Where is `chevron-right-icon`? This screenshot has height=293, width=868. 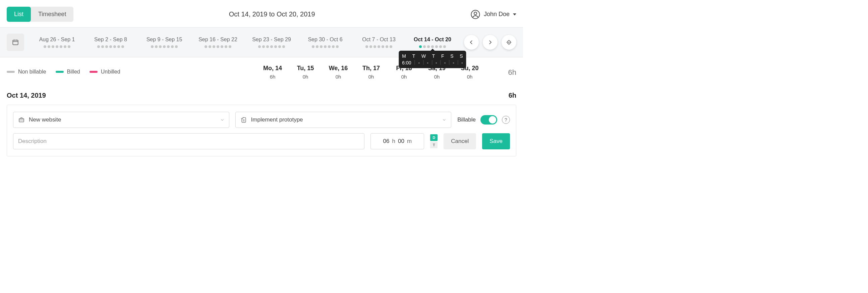
chevron-right-icon is located at coordinates (490, 42).